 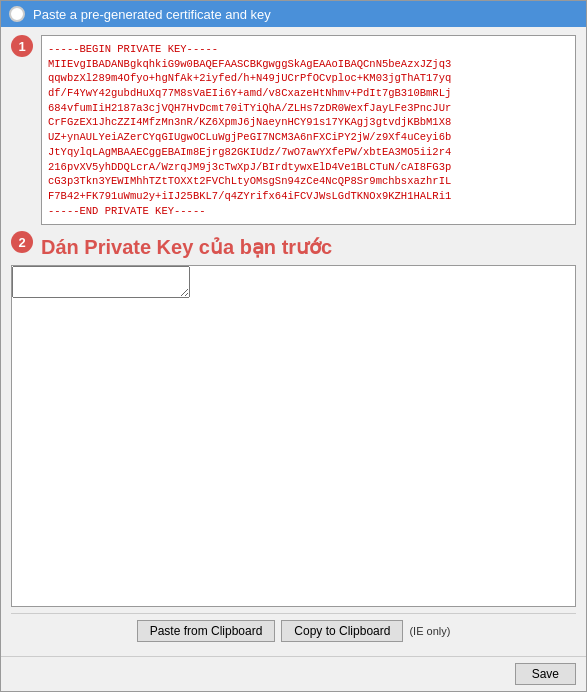 What do you see at coordinates (294, 14) in the screenshot?
I see `title-bar: Paste a pre-generated certificate and ke…` at bounding box center [294, 14].